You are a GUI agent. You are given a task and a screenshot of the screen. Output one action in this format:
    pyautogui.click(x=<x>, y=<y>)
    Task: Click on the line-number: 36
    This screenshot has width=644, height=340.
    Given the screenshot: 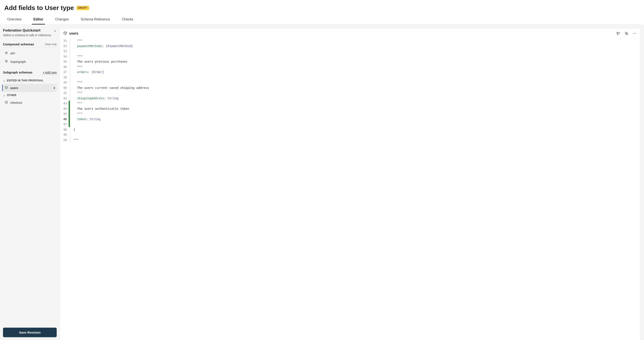 What is the action you would take?
    pyautogui.click(x=65, y=67)
    